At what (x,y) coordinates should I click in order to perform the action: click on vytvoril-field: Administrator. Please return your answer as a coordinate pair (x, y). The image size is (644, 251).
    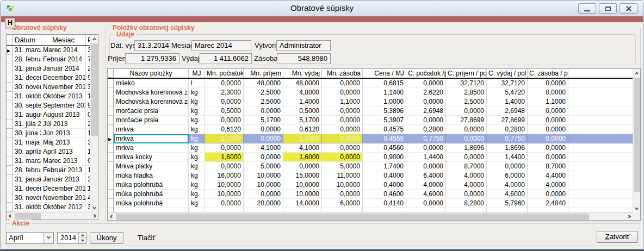
    Looking at the image, I should click on (304, 46).